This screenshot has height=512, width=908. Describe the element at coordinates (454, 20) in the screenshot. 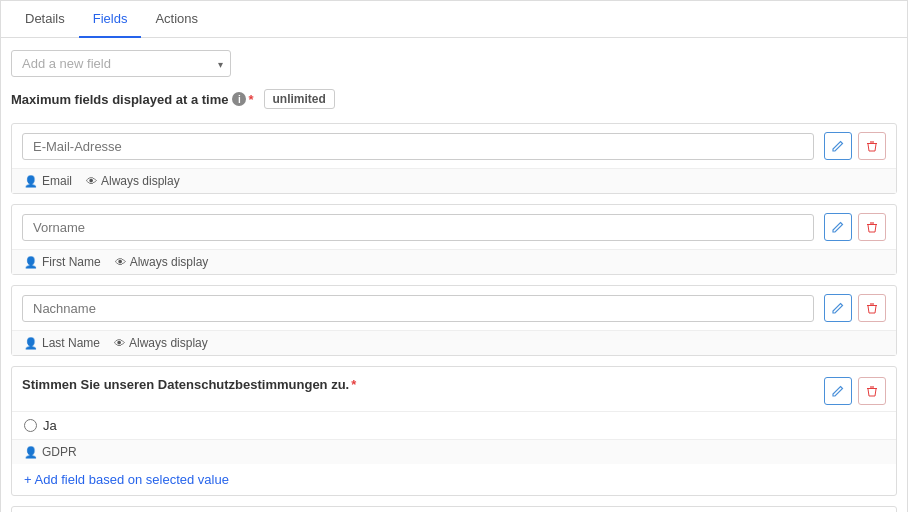

I see `tabs-bar: Details Fields Actions` at that location.